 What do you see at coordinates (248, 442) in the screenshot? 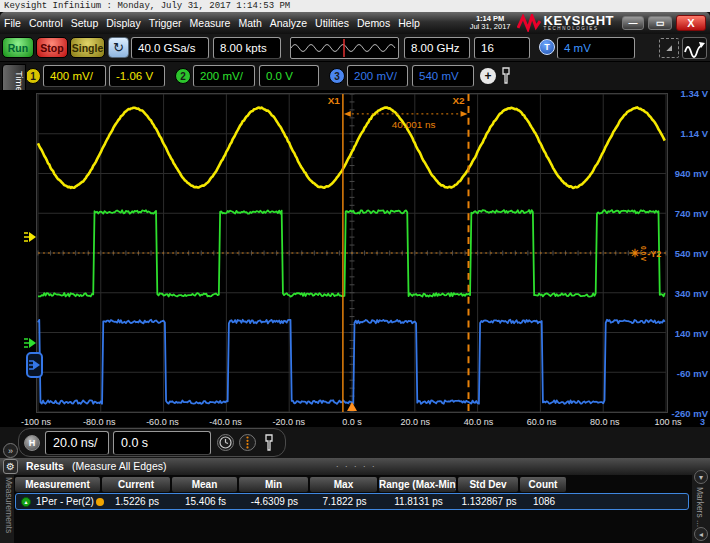
I see `dotted-line-icon` at bounding box center [248, 442].